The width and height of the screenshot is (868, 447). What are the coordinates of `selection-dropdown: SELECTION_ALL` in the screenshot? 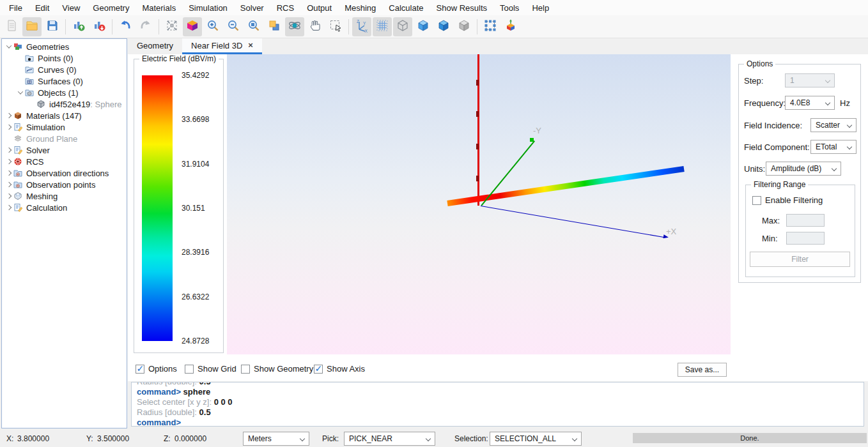 It's located at (536, 439).